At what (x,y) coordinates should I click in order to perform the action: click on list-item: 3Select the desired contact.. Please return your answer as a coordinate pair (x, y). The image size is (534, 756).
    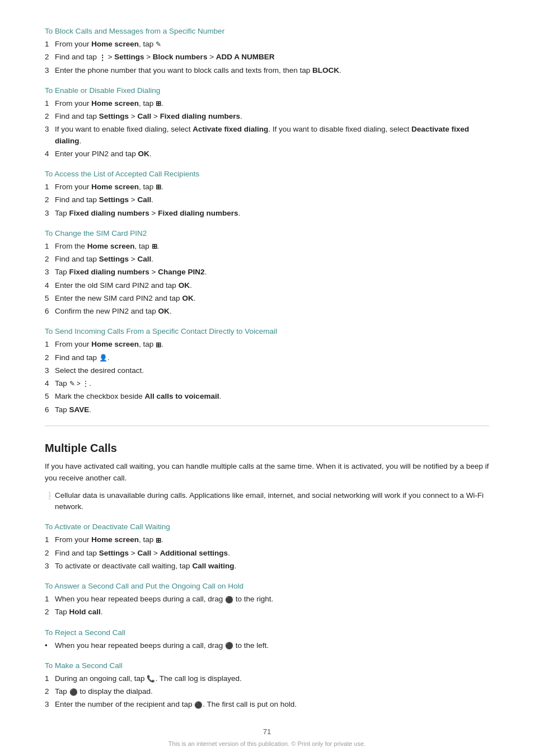
    Looking at the image, I should click on (267, 371).